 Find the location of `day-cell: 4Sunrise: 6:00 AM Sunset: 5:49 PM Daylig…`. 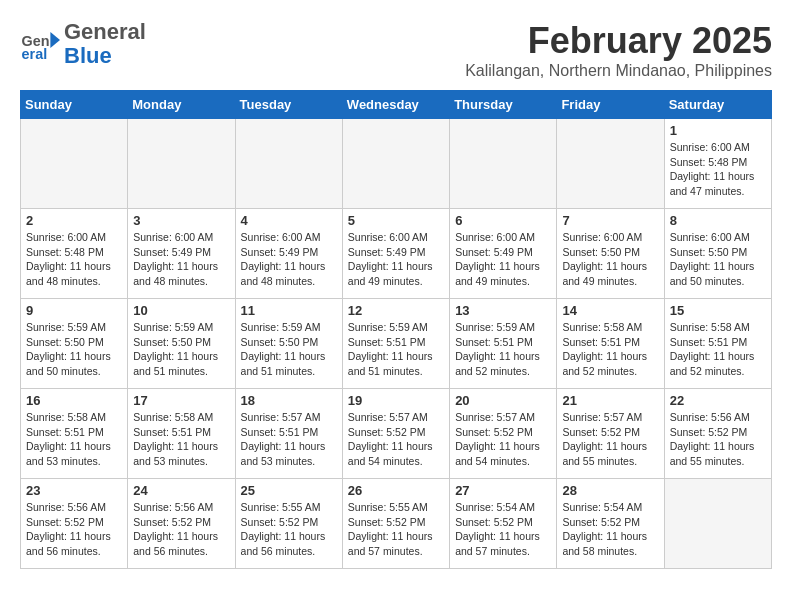

day-cell: 4Sunrise: 6:00 AM Sunset: 5:49 PM Daylig… is located at coordinates (288, 254).